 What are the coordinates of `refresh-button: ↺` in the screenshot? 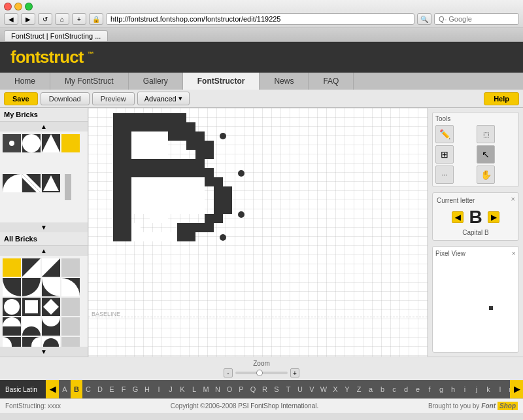 It's located at (45, 19).